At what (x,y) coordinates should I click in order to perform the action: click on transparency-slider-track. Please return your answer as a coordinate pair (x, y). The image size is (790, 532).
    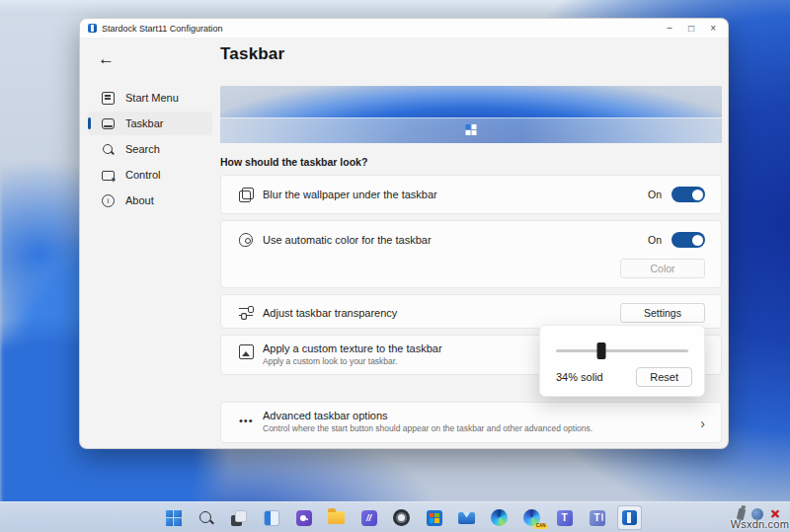
    Looking at the image, I should click on (622, 351).